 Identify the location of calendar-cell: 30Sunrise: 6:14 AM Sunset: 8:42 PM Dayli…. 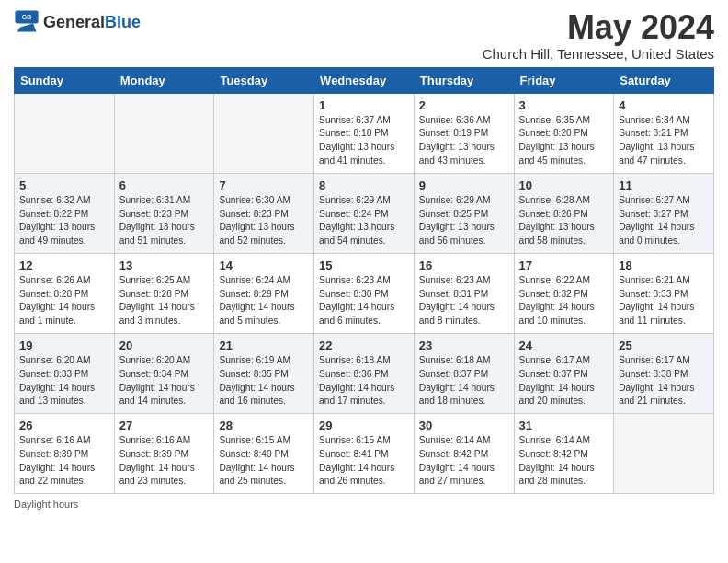
(463, 454).